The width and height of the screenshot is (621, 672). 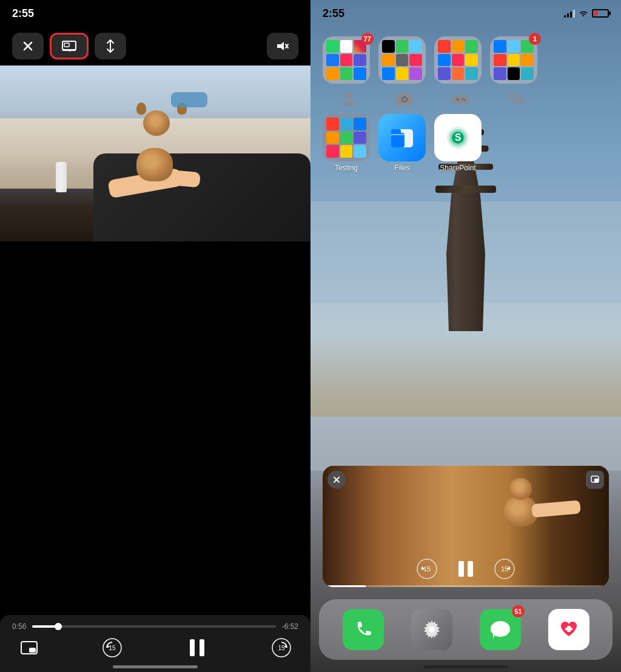 What do you see at coordinates (29, 648) in the screenshot?
I see `pip-toggle-button` at bounding box center [29, 648].